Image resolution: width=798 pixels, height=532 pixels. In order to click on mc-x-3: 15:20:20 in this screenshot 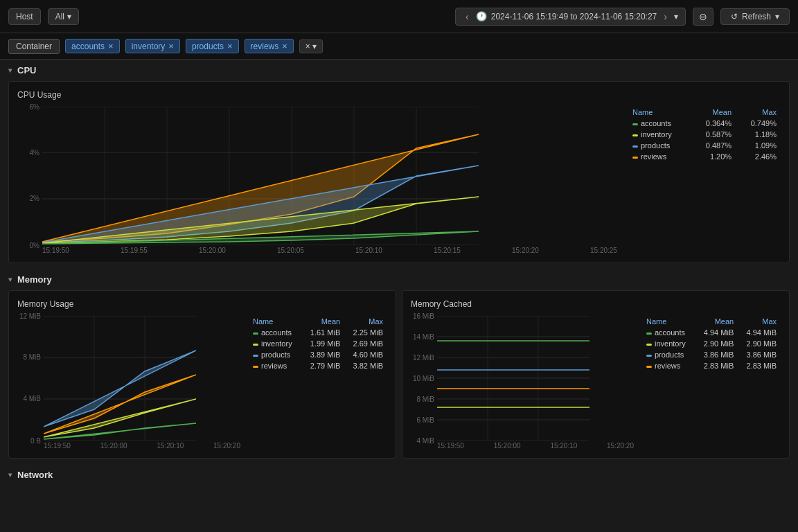, I will do `click(621, 446)`.